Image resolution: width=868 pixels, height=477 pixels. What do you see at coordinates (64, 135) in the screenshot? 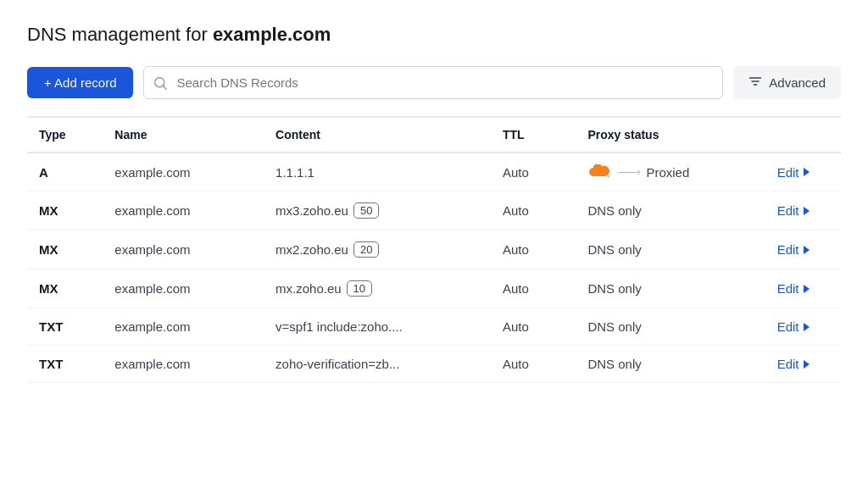
I see `col-header-type: Type` at bounding box center [64, 135].